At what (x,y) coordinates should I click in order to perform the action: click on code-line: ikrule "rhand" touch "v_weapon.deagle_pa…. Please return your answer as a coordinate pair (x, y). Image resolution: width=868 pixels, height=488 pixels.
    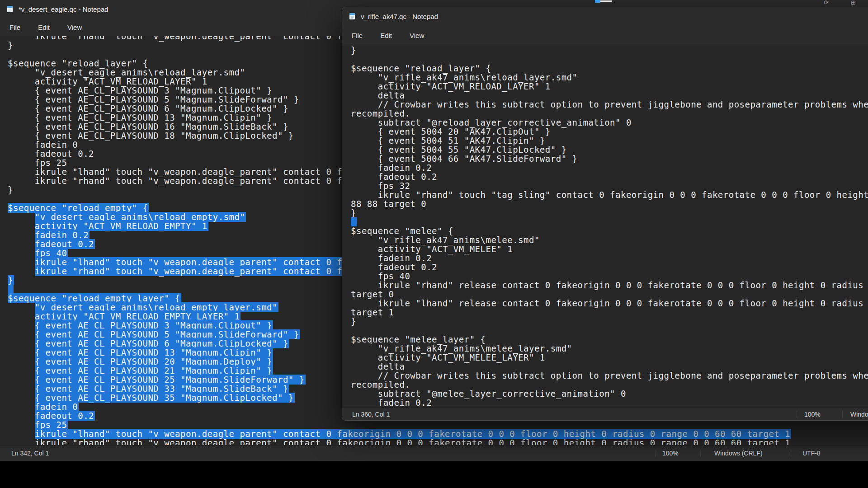
    Looking at the image, I should click on (438, 442).